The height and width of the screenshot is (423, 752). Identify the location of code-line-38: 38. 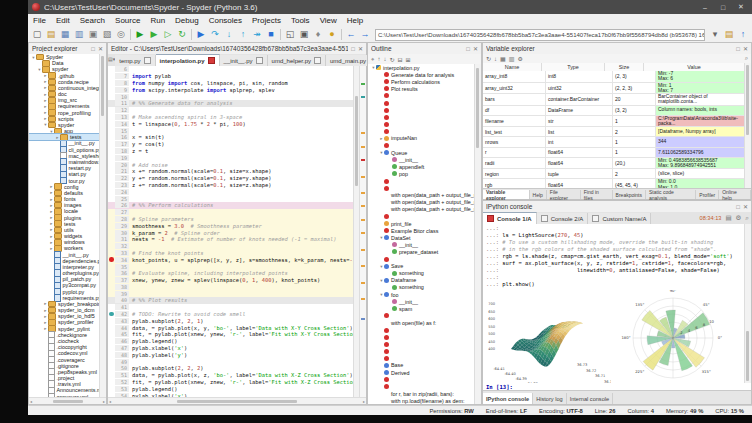
(231, 288).